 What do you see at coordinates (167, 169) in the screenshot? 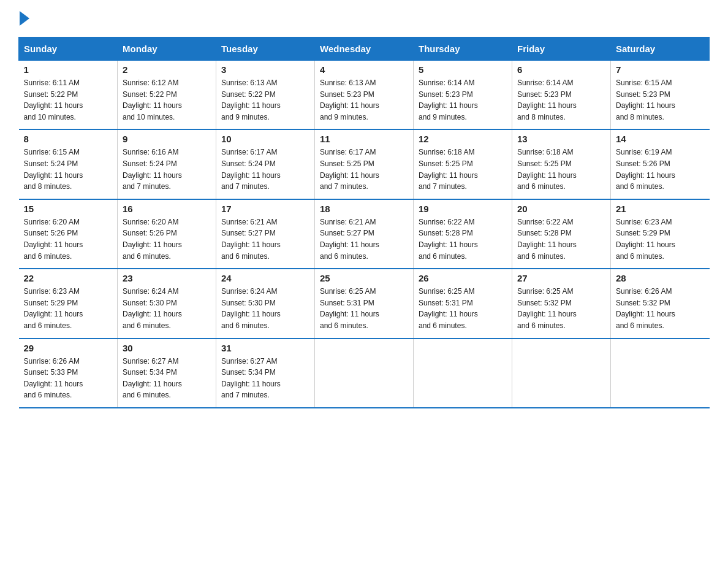
I see `day-info: Sunrise: 6:16 AMSunset: 5:24 PMDaylight:…` at bounding box center [167, 169].